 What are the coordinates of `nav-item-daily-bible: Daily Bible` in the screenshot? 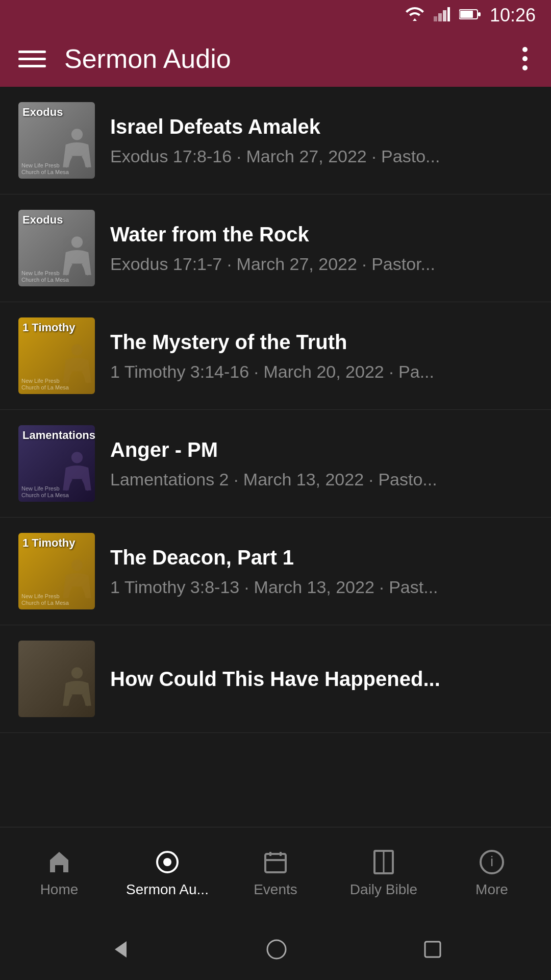 It's located at (384, 873).